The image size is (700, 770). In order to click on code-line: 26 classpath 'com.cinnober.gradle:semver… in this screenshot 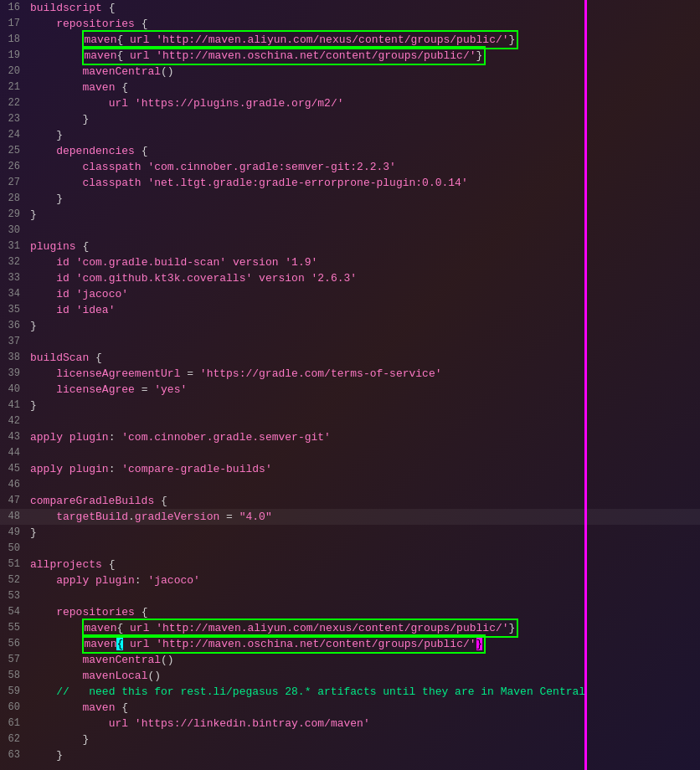, I will do `click(350, 167)`.